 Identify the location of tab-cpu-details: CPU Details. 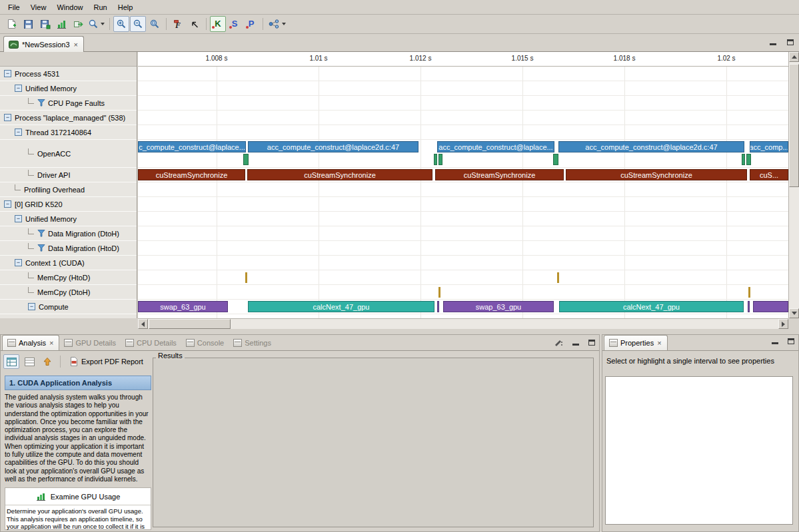
(151, 342).